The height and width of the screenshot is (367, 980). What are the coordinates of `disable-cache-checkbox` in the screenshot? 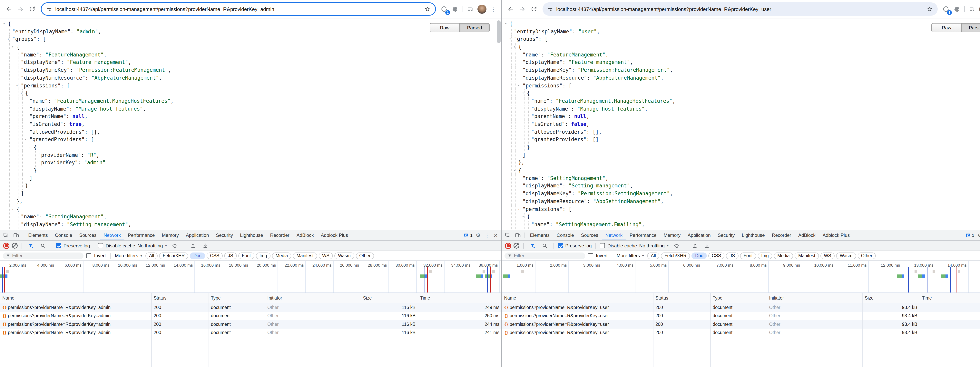 It's located at (603, 246).